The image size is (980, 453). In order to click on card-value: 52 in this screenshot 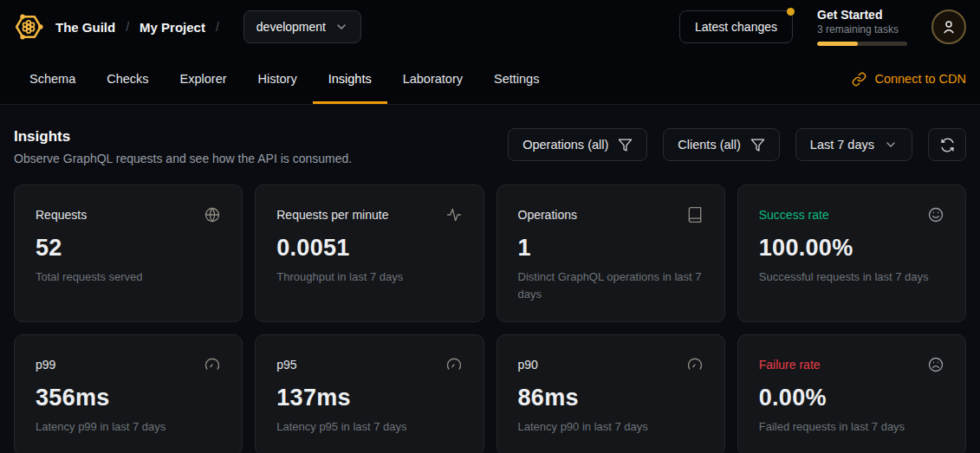, I will do `click(128, 248)`.